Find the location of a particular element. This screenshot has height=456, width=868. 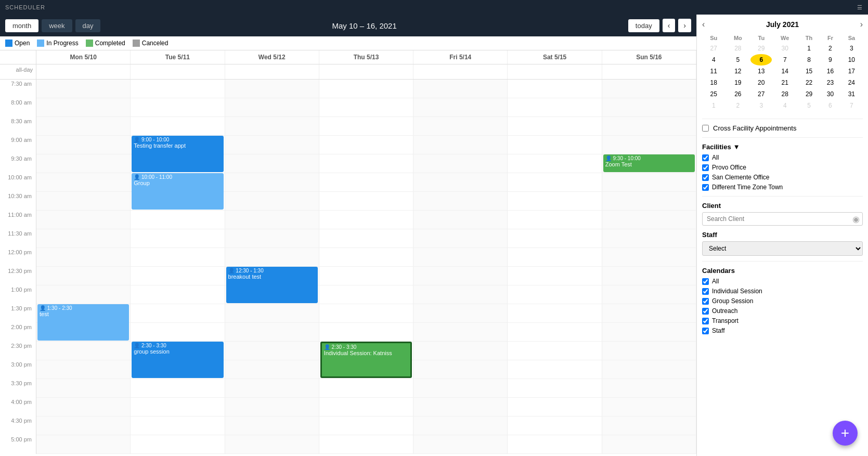

fab-button: + is located at coordinates (845, 433).